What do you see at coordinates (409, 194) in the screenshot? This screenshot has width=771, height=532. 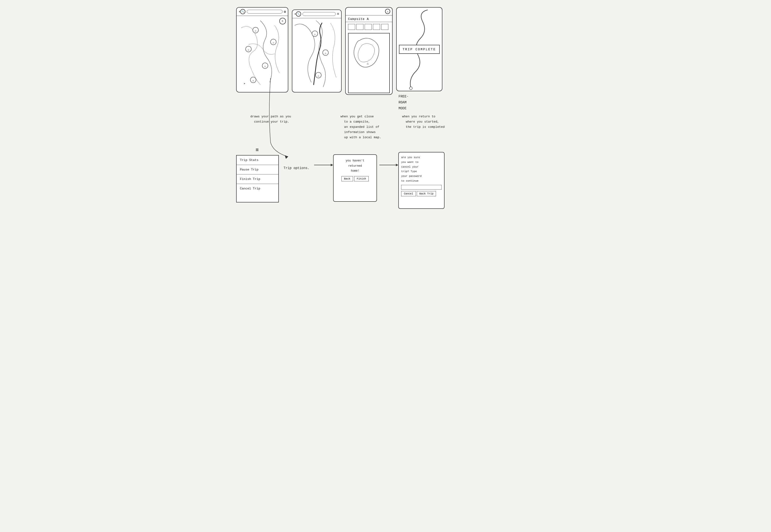 I see `confirm-cancel-btn: Cancel` at bounding box center [409, 194].